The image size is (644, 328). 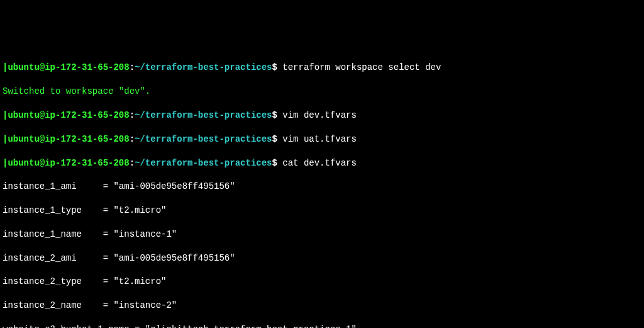 What do you see at coordinates (362, 67) in the screenshot?
I see `command-text: terraform workspace select dev` at bounding box center [362, 67].